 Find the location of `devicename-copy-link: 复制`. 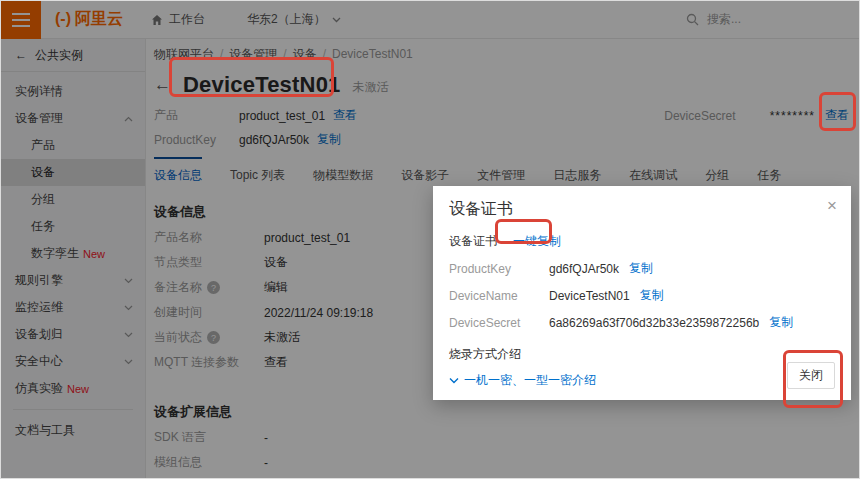

devicename-copy-link: 复制 is located at coordinates (652, 296).